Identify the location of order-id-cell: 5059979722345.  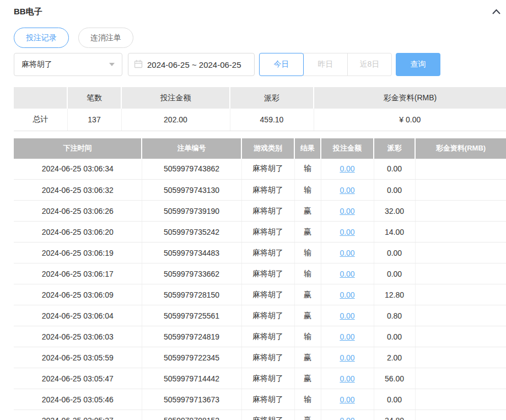
(192, 358).